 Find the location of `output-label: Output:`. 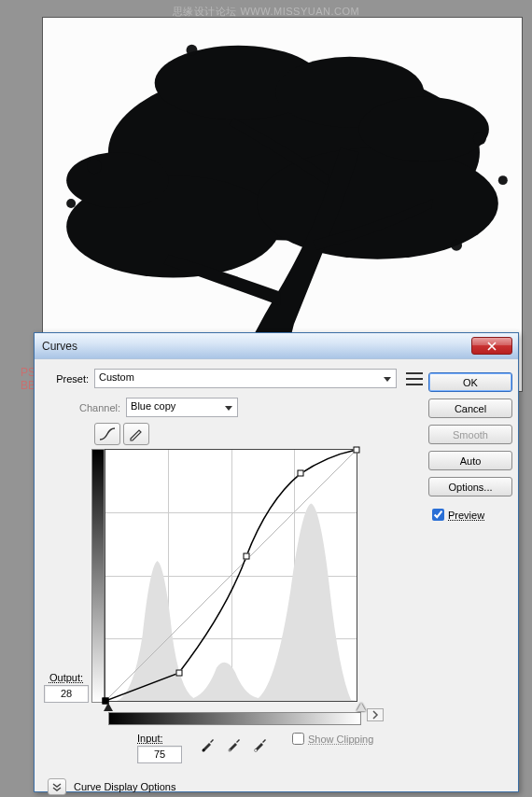

output-label: Output: is located at coordinates (66, 678).